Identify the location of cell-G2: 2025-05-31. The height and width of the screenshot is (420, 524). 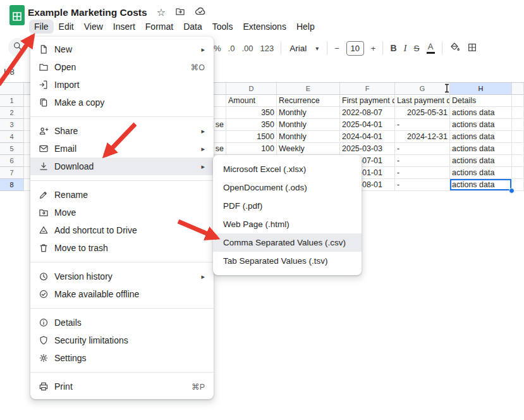
(422, 113).